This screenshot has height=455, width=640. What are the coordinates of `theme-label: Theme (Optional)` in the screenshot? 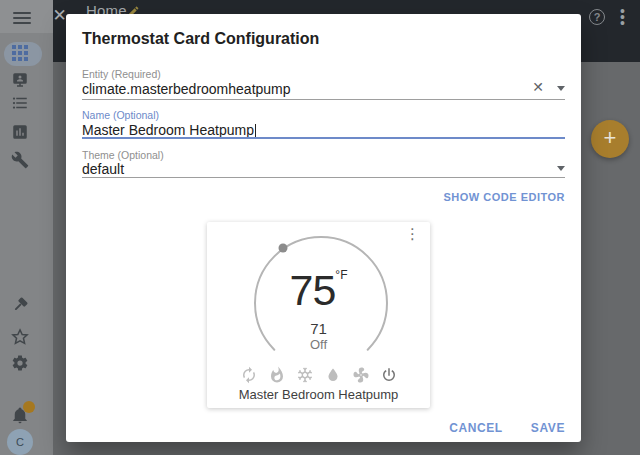 It's located at (123, 155).